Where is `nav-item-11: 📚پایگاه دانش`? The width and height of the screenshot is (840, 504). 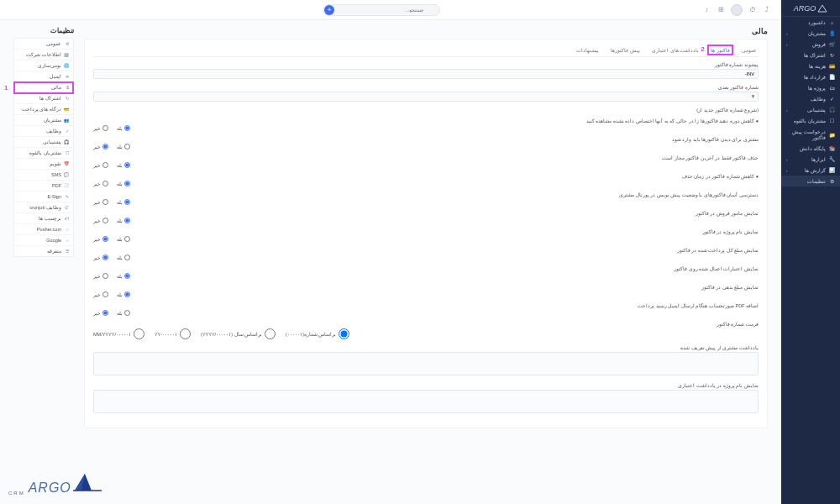
nav-item-11: 📚پایگاه دانش is located at coordinates (811, 148).